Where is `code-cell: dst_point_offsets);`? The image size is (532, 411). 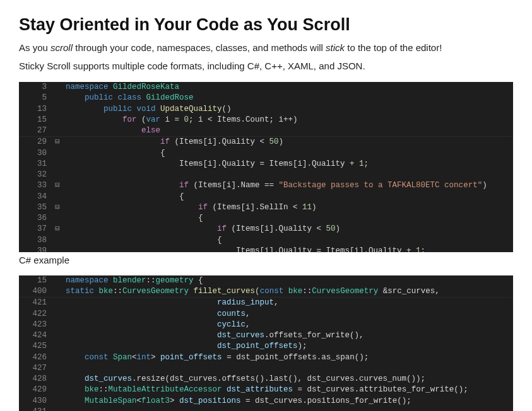 code-cell: dst_point_offsets); is located at coordinates (184, 347).